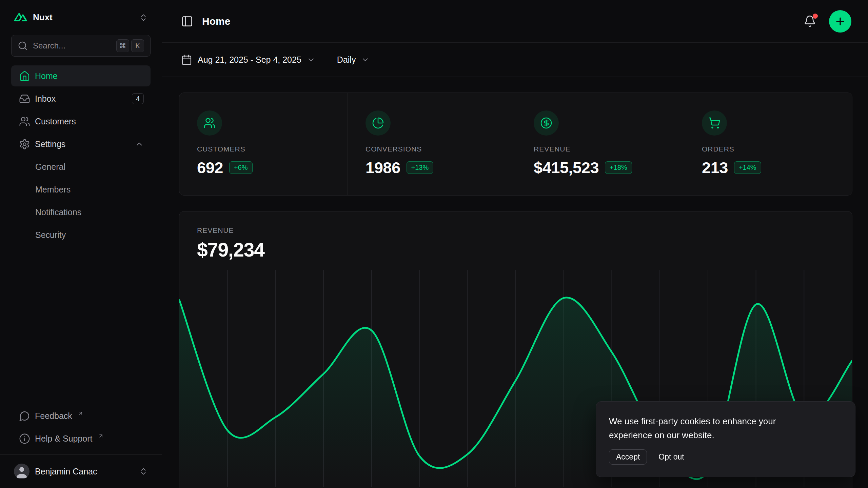 The width and height of the screenshot is (868, 488). What do you see at coordinates (347, 60) in the screenshot?
I see `period-label: Daily` at bounding box center [347, 60].